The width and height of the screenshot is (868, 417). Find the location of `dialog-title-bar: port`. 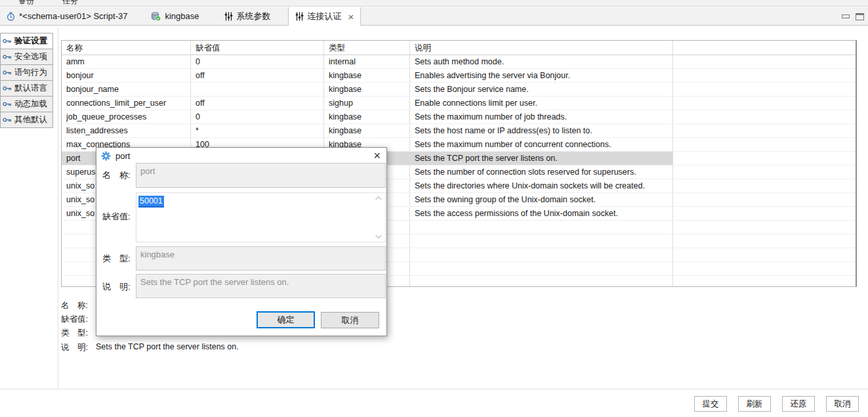

dialog-title-bar: port is located at coordinates (241, 156).